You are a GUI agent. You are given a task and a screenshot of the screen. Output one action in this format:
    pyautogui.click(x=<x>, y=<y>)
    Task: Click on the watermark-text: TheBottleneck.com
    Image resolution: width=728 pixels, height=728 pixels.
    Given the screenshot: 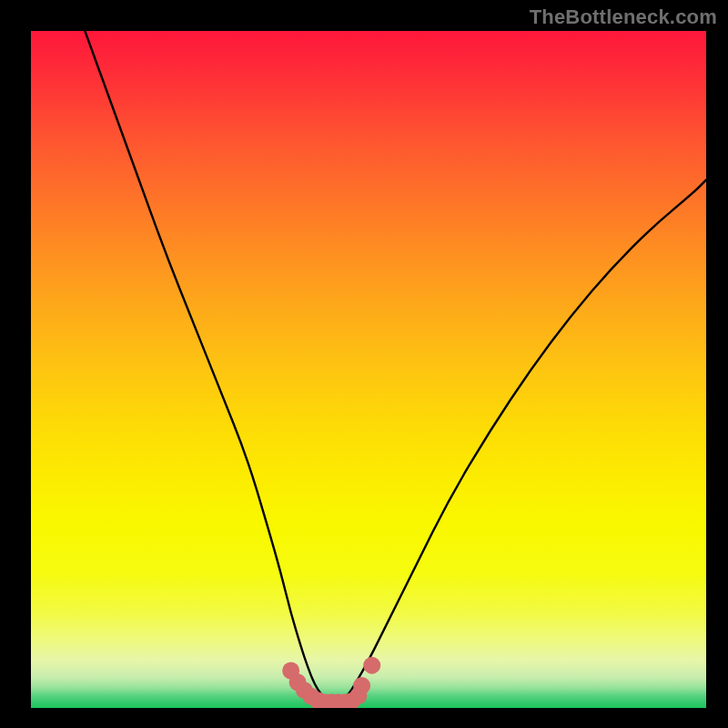 What is the action you would take?
    pyautogui.click(x=623, y=17)
    